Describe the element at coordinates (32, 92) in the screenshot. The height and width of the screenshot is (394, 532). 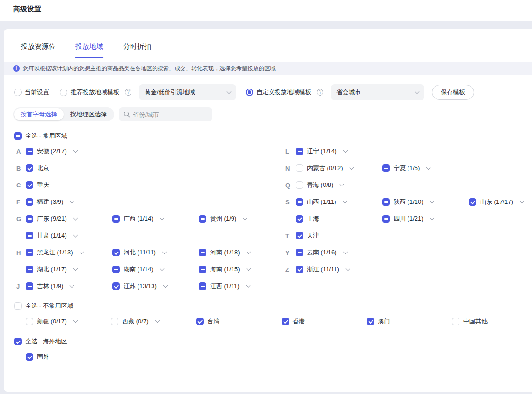
I see `radio-current-settings: 当前设置` at that location.